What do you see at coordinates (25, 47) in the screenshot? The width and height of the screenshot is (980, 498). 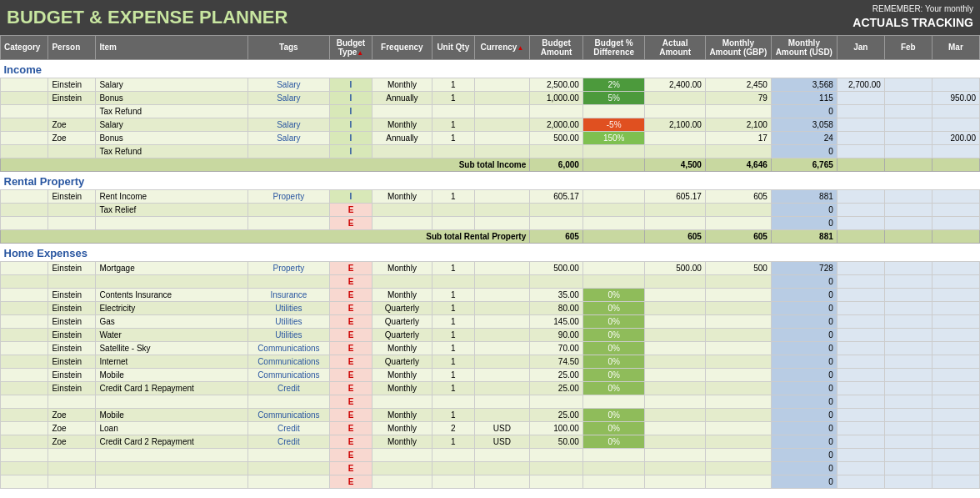 I see `col-category: Category` at bounding box center [25, 47].